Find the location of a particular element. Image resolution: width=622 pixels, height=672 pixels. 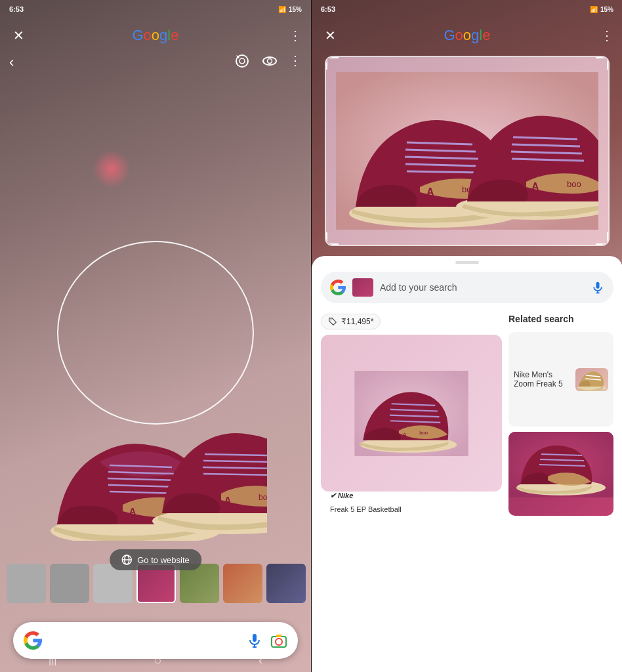

right-shoe-image: A boo A boo is located at coordinates (467, 151).